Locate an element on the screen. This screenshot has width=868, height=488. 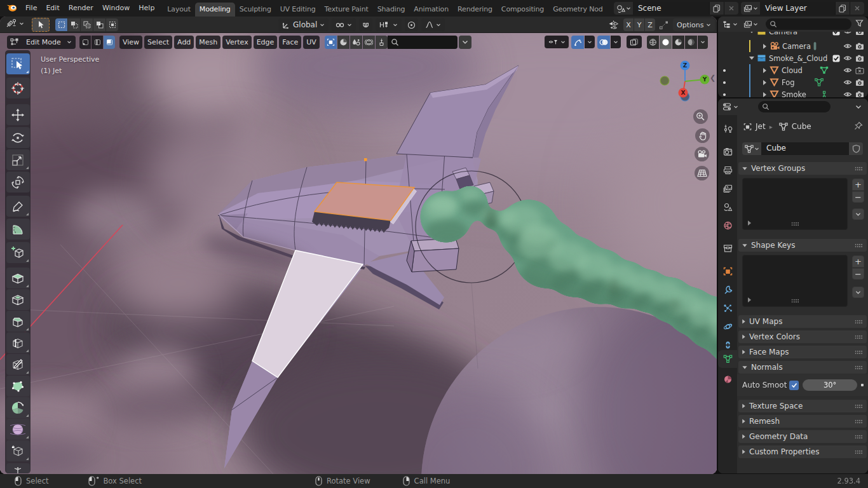
tool-inset-faces is located at coordinates (18, 300).